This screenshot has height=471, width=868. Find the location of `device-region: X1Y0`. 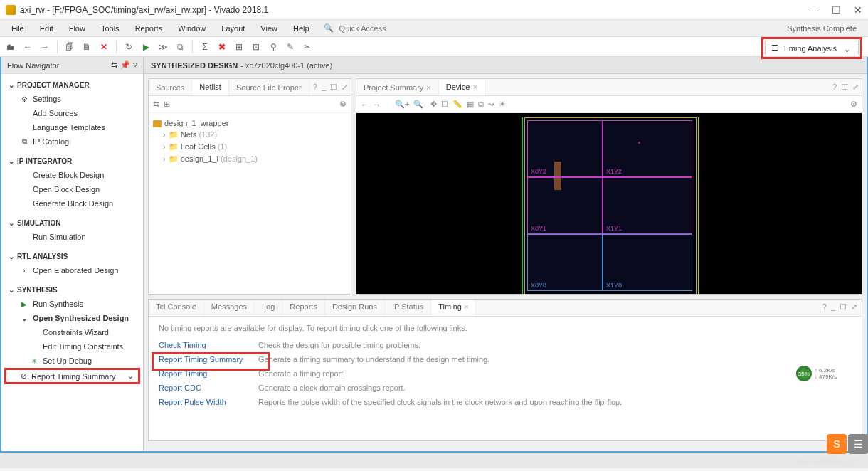

device-region: X1Y0 is located at coordinates (647, 263).